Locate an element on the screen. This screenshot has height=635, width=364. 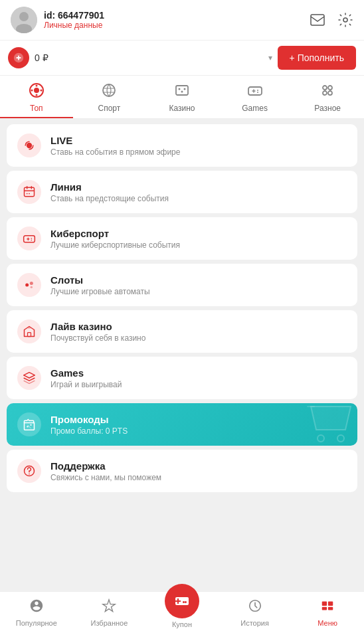
line-text: Линия Ставь на предстоящие события is located at coordinates (110, 193).